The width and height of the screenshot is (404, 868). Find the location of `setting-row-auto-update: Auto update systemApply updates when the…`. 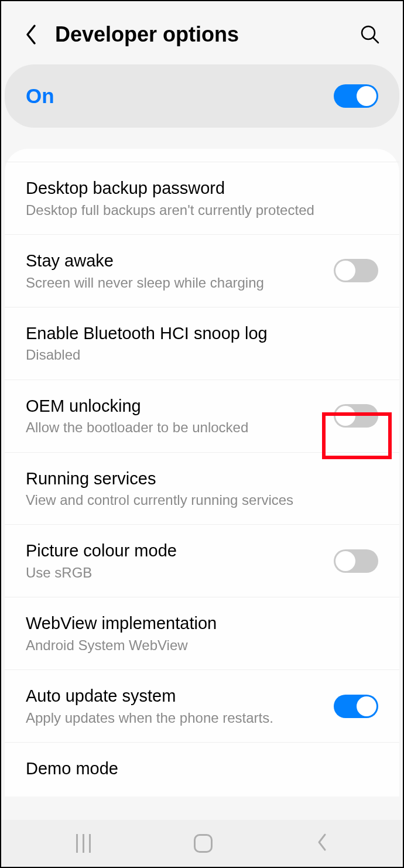

setting-row-auto-update: Auto update systemApply updates when the… is located at coordinates (202, 706).